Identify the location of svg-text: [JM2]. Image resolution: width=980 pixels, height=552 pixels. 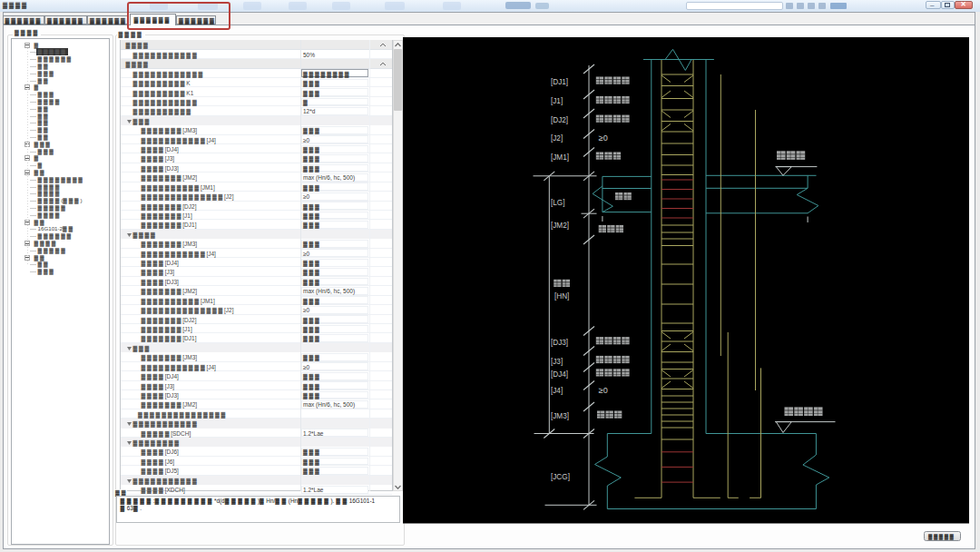
(560, 225).